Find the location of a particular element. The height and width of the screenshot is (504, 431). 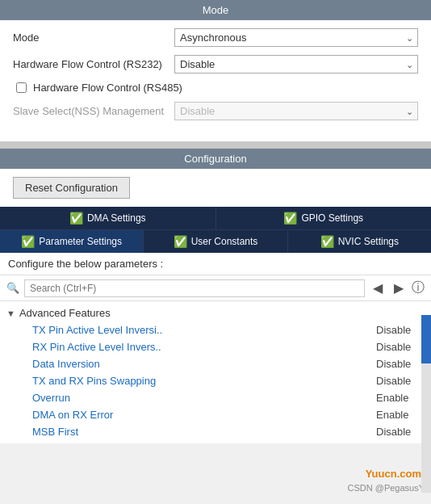

next-result-icon: ▶ is located at coordinates (399, 288).